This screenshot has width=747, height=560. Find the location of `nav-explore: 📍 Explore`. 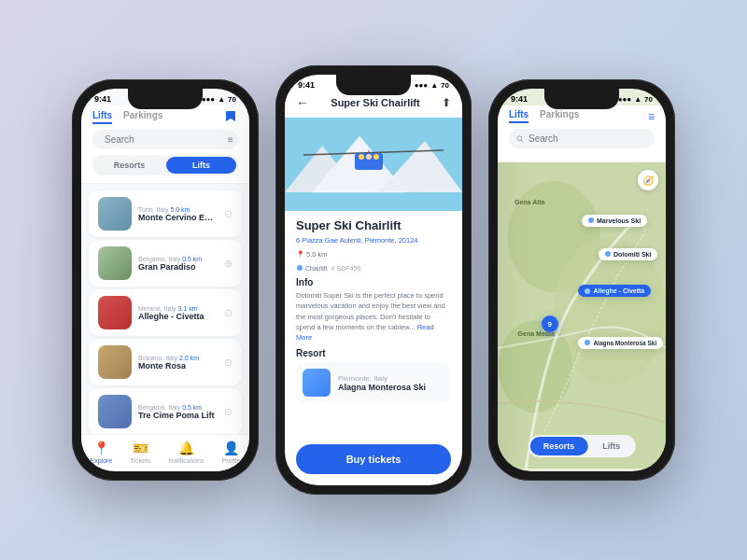

nav-explore: 📍 Explore is located at coordinates (102, 452).